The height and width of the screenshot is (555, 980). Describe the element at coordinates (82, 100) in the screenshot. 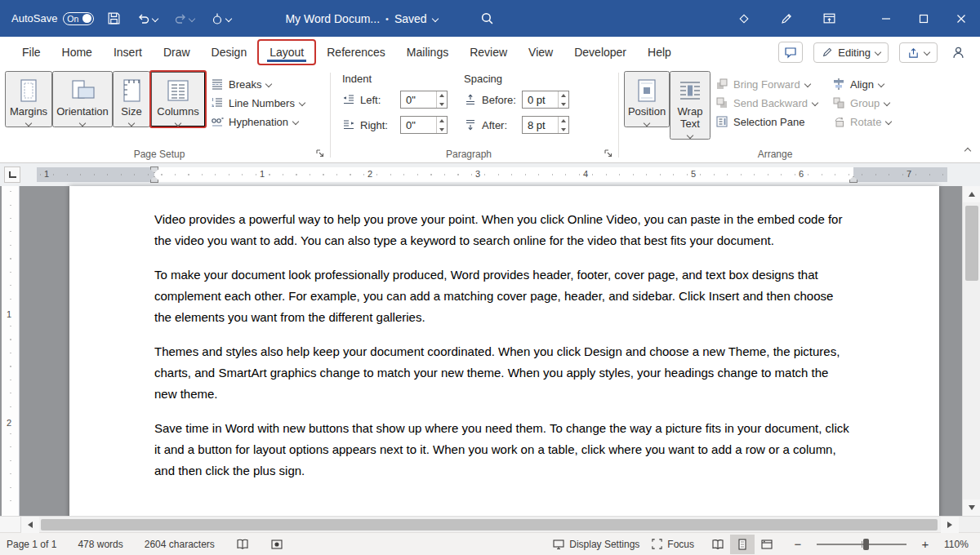

I see `orientation-button: Orientation` at that location.